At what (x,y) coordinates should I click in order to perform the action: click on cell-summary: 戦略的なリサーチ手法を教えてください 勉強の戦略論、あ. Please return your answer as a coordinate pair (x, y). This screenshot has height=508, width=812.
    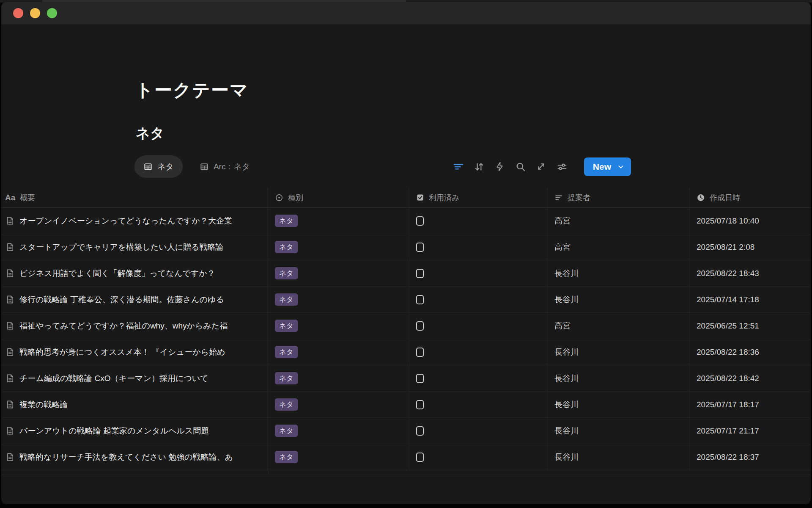
    Looking at the image, I should click on (134, 457).